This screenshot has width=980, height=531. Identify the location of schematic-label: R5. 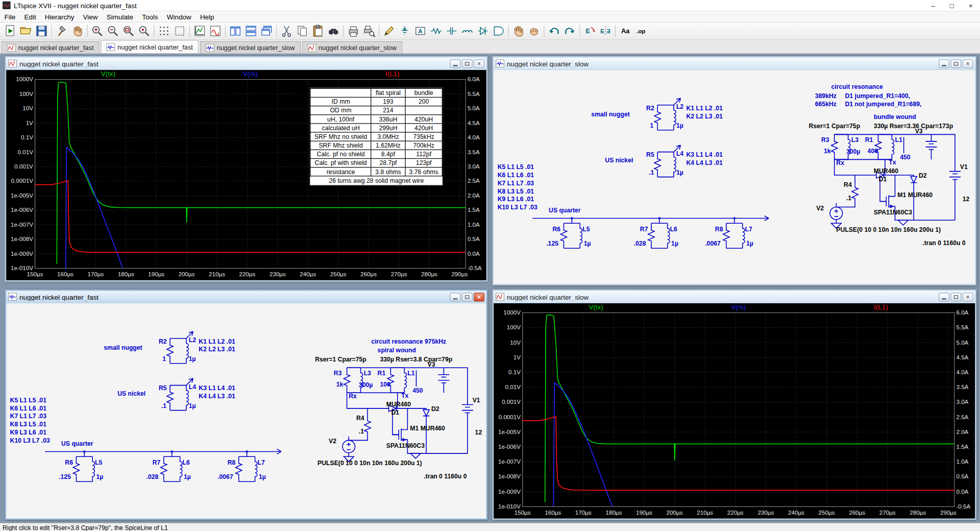
(163, 388).